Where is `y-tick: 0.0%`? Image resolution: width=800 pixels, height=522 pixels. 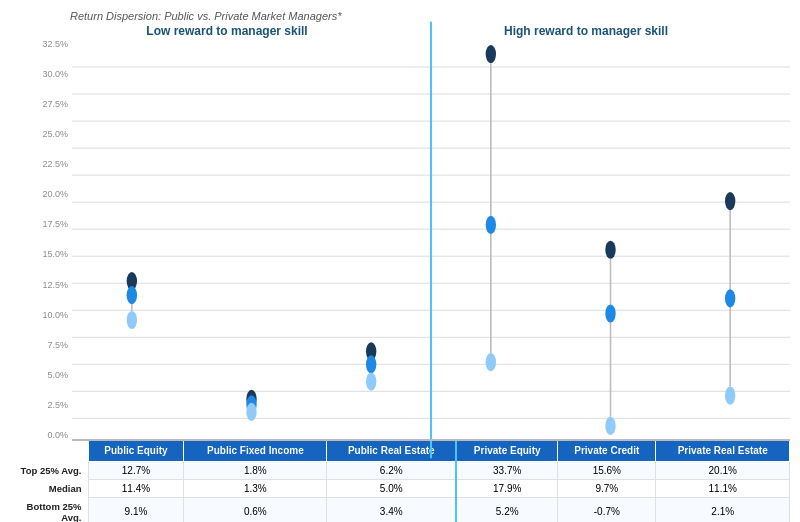
y-tick: 0.0% is located at coordinates (58, 436).